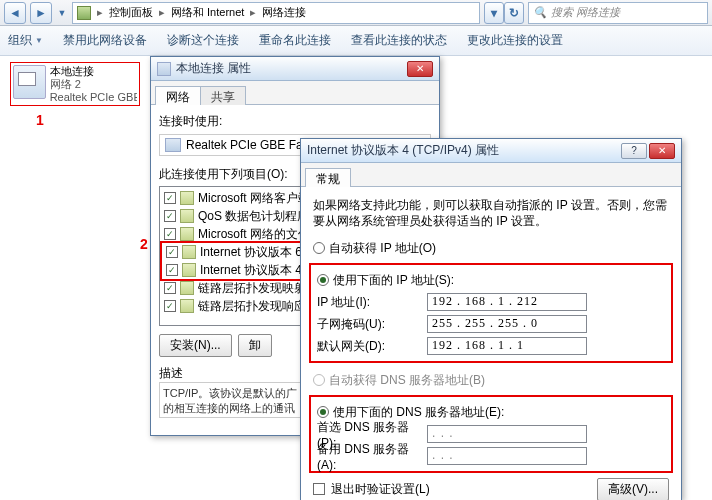  I want to click on annotation-1: 1, so click(40, 120).